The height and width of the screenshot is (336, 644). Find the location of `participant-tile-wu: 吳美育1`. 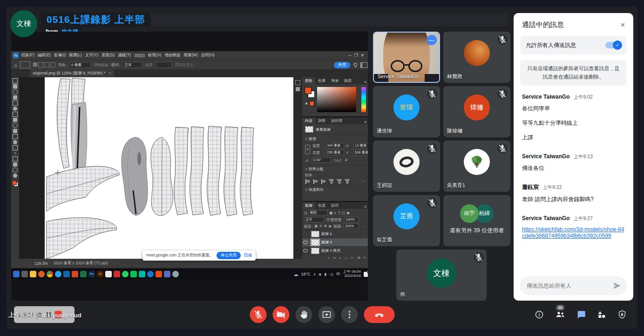

participant-tile-wu: 吳美育1 is located at coordinates (477, 166).